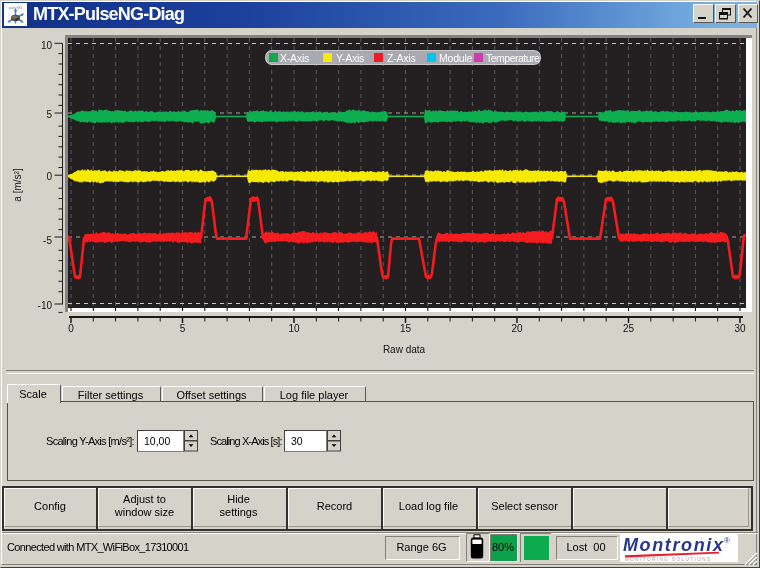  What do you see at coordinates (46, 306) in the screenshot?
I see `svg-text: -10` at bounding box center [46, 306].